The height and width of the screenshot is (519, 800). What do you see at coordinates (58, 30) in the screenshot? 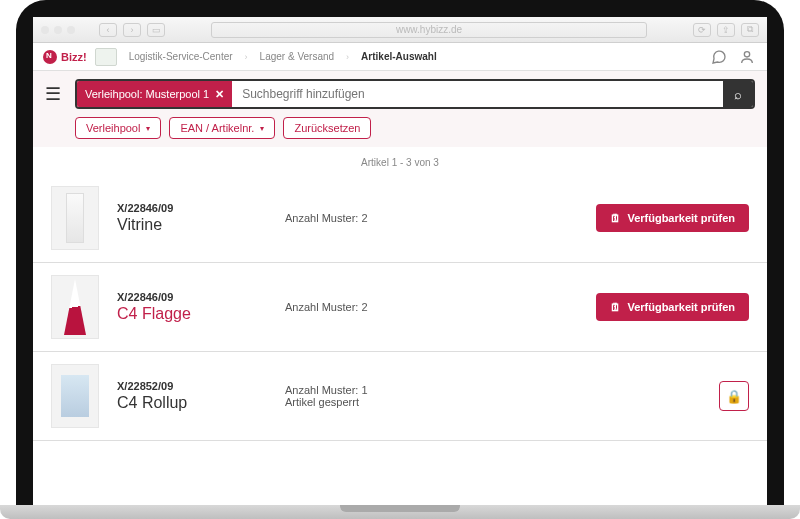
I see `window-controls` at bounding box center [58, 30].